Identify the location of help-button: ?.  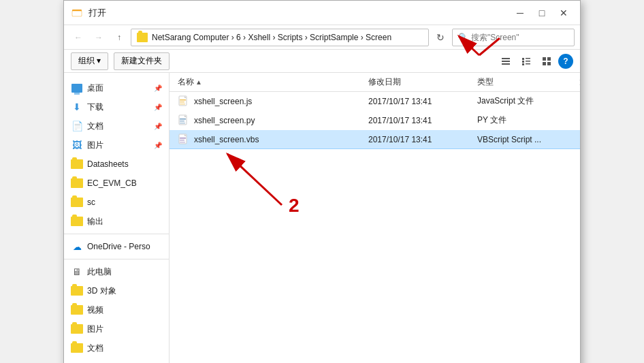
(566, 61).